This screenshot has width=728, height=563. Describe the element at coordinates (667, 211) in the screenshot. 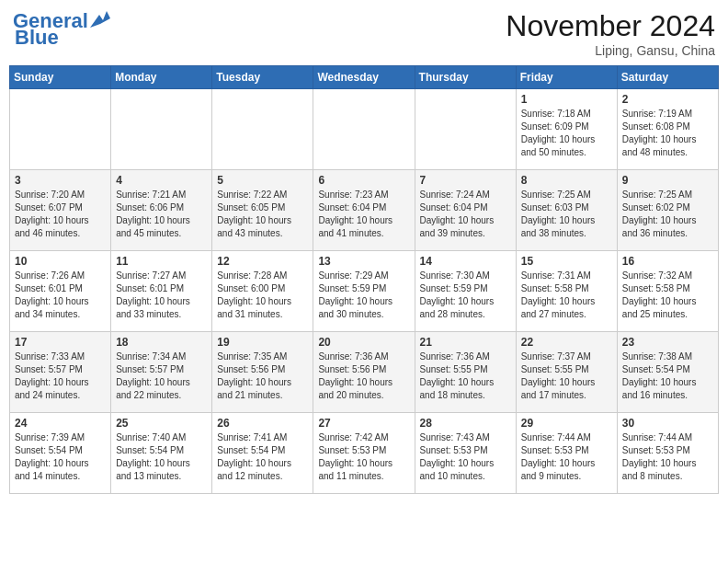

I see `calendar-cell: 9Sunrise: 7:25 AMSunset: 6:02 PMDaylight…` at that location.